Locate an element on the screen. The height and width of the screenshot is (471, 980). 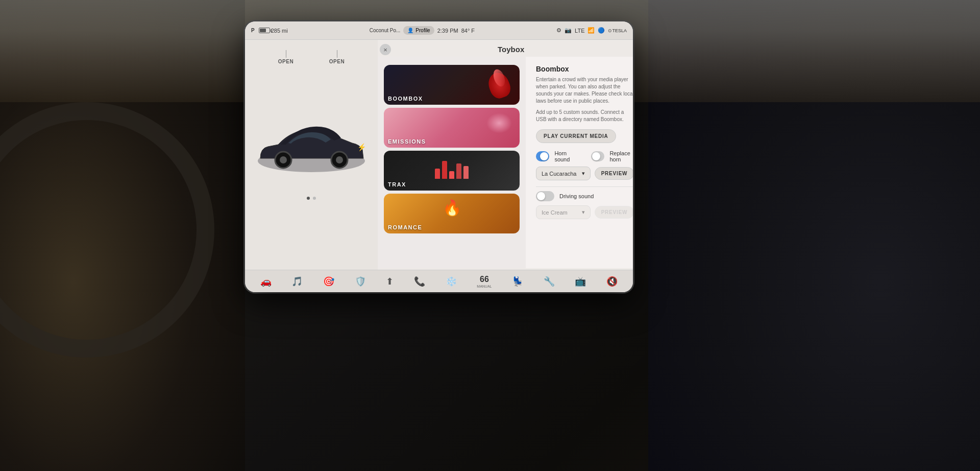
battery-indicator: 285 mi is located at coordinates (274, 31).